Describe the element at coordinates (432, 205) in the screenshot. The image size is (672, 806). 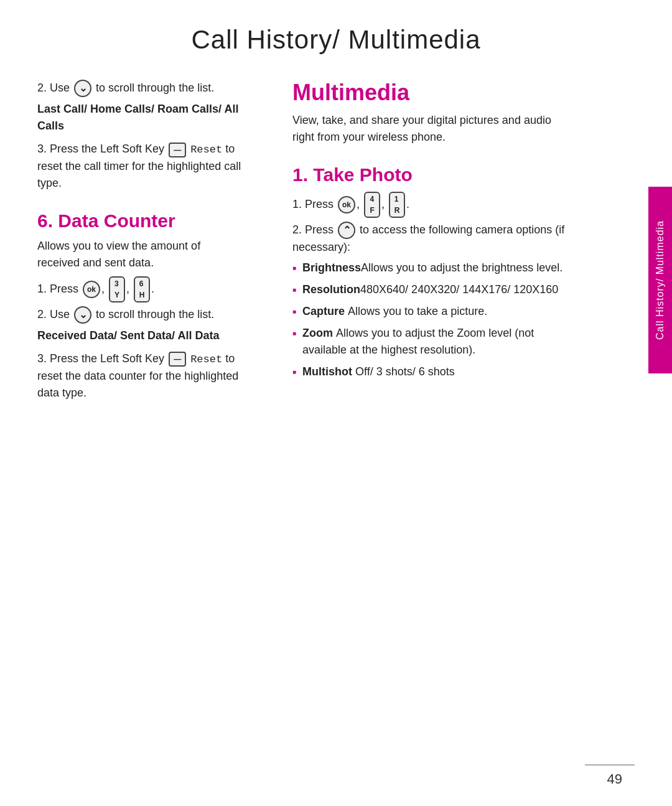
I see `tp-step1: 1. Press ok, 4F, 1R.` at that location.